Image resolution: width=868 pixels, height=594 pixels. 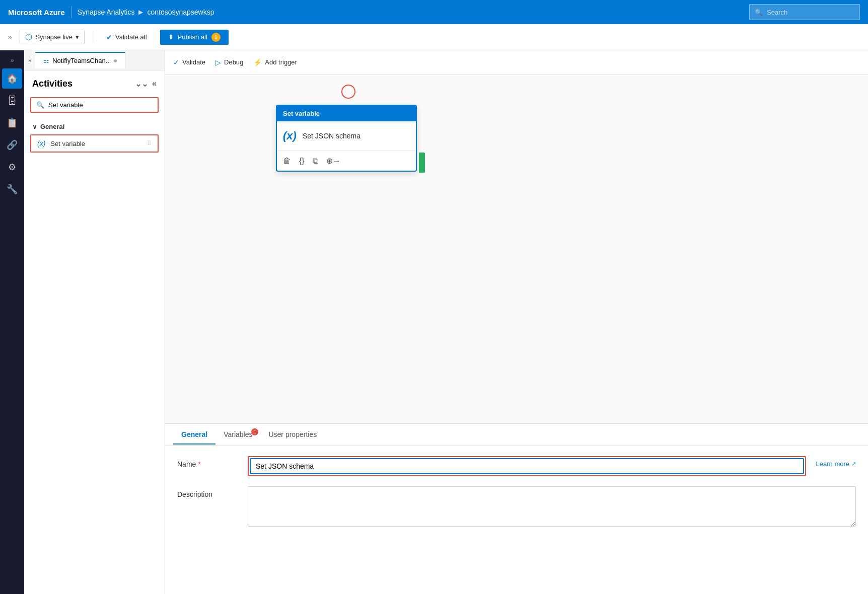 I want to click on name-input-outer-border, so click(x=527, y=466).